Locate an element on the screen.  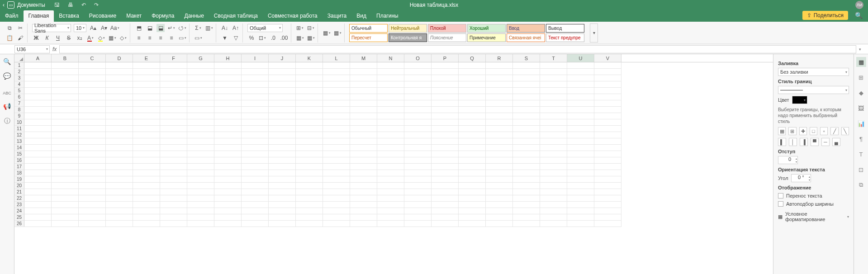
row-header: 19 is located at coordinates (19, 180).